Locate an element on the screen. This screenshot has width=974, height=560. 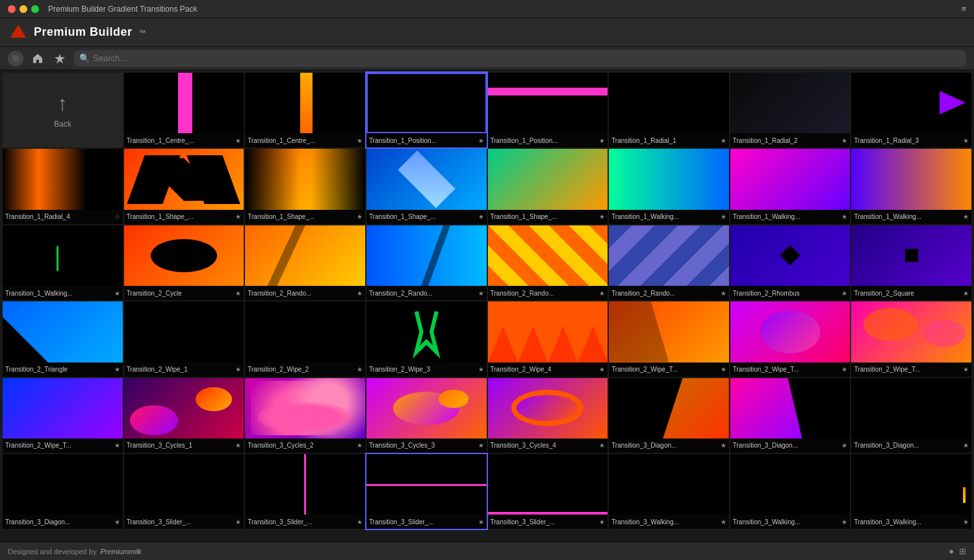
grid-item-45: Transition_3_Walking... ★ is located at coordinates (669, 491).